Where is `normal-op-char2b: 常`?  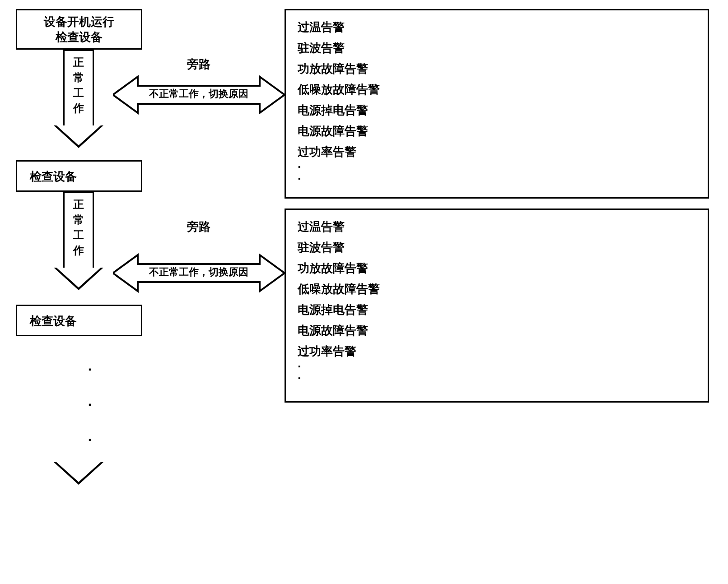
normal-op-char2b: 常 is located at coordinates (79, 219).